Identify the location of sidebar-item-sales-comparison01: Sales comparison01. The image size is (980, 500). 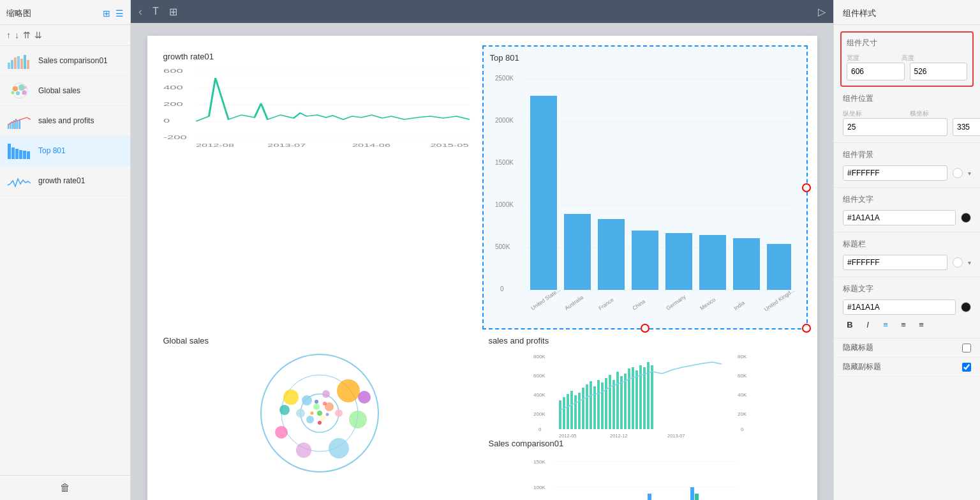
(65, 61).